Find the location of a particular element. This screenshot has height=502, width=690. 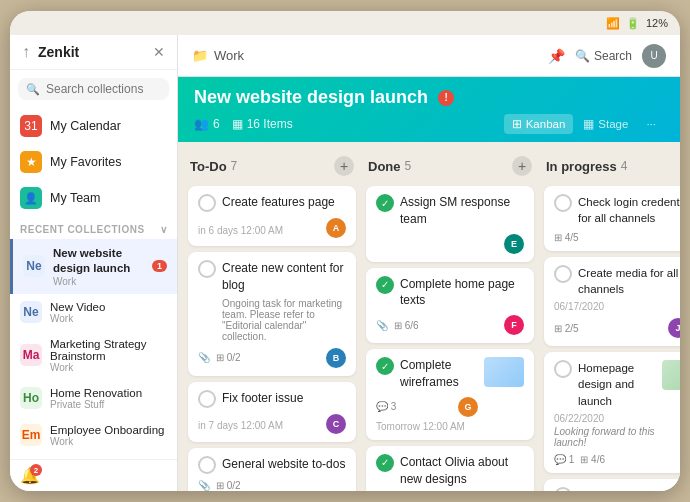

project-title-row: New website design launch ! is located at coordinates (429, 98).